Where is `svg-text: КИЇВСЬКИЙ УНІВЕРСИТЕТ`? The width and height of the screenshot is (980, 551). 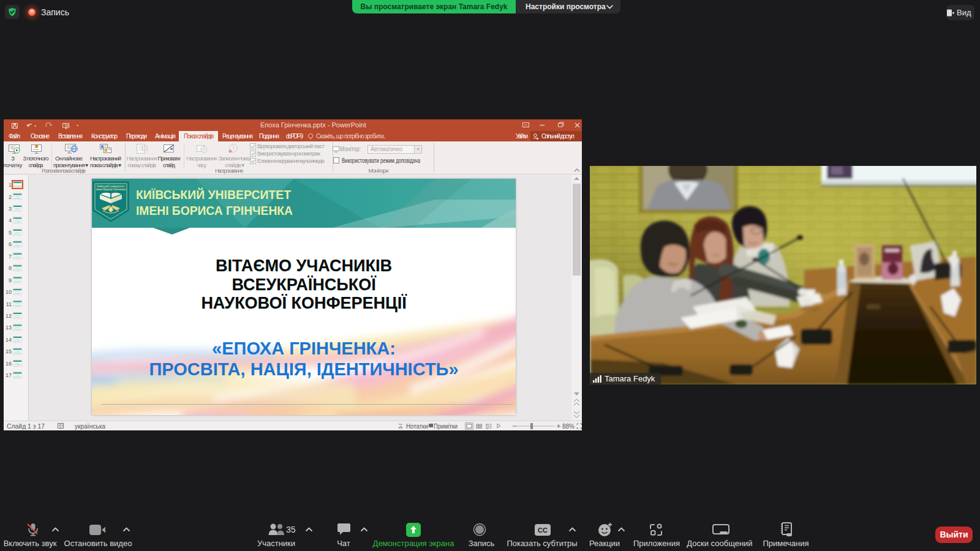 svg-text: КИЇВСЬКИЙ УНІВЕРСИТЕТ is located at coordinates (213, 195).